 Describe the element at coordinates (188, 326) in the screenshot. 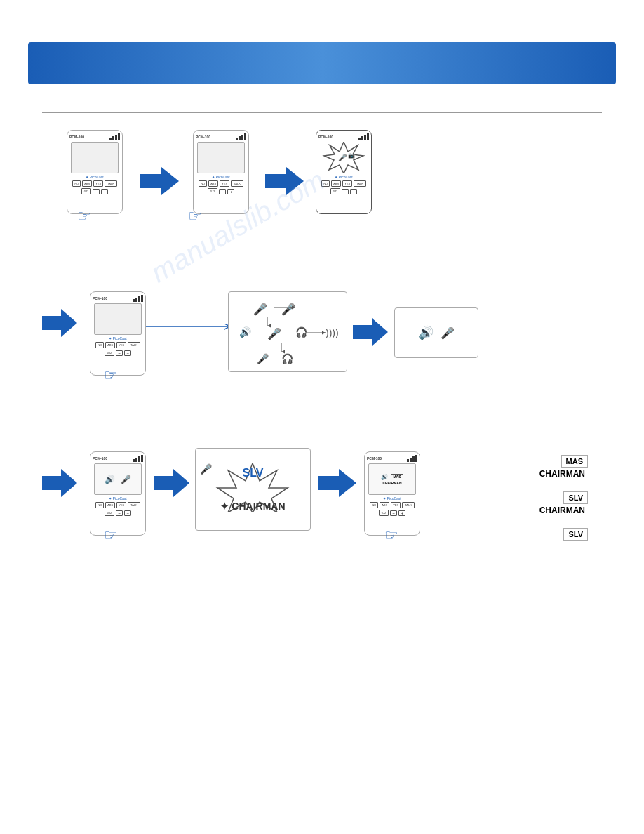

I see `connection-line` at that location.